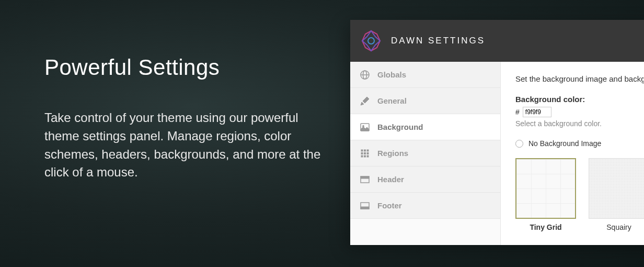 This screenshot has width=644, height=267. I want to click on sidebar-item-label: Header, so click(391, 179).